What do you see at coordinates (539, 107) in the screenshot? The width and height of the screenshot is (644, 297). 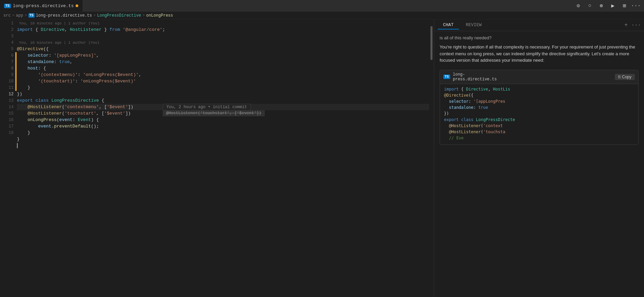 I see `code-ref-block: TS long-press.directive.ts ⎘ Copy import…` at bounding box center [539, 107].